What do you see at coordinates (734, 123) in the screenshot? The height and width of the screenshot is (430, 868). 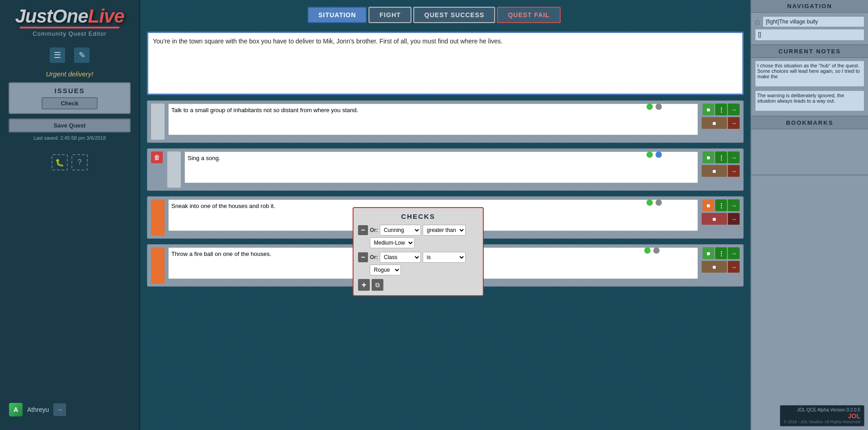 I see `action-red-arrow-1: →` at bounding box center [734, 123].